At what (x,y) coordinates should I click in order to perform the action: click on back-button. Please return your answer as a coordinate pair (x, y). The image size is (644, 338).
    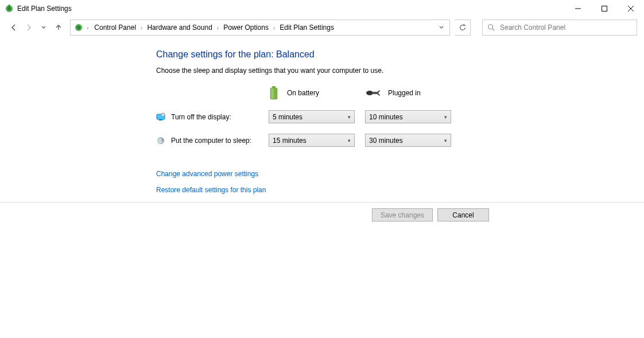
    Looking at the image, I should click on (14, 28).